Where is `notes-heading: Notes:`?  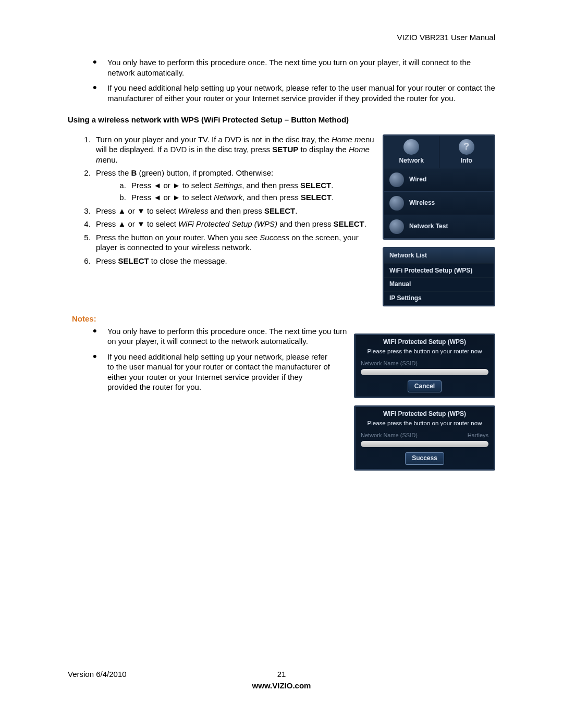 notes-heading: Notes: is located at coordinates (284, 319).